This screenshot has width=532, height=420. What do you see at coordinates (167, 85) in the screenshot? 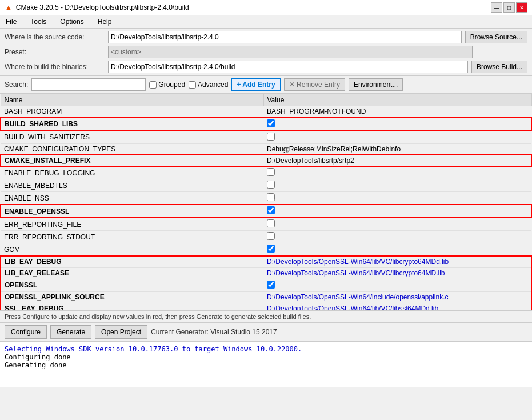
I see `grouped-checkbox-label: Grouped` at bounding box center [167, 85].